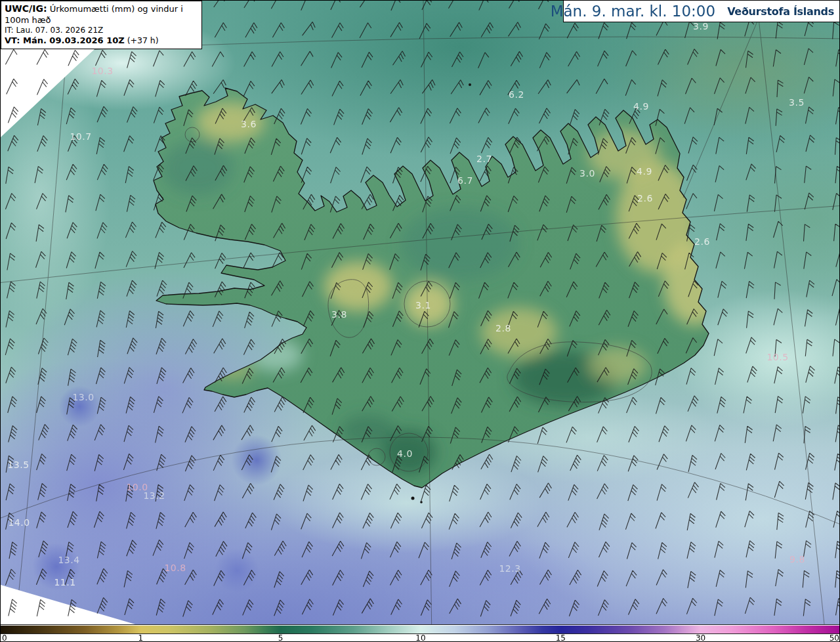  What do you see at coordinates (249, 124) in the screenshot?
I see `extremum-value-label: 3.6` at bounding box center [249, 124].